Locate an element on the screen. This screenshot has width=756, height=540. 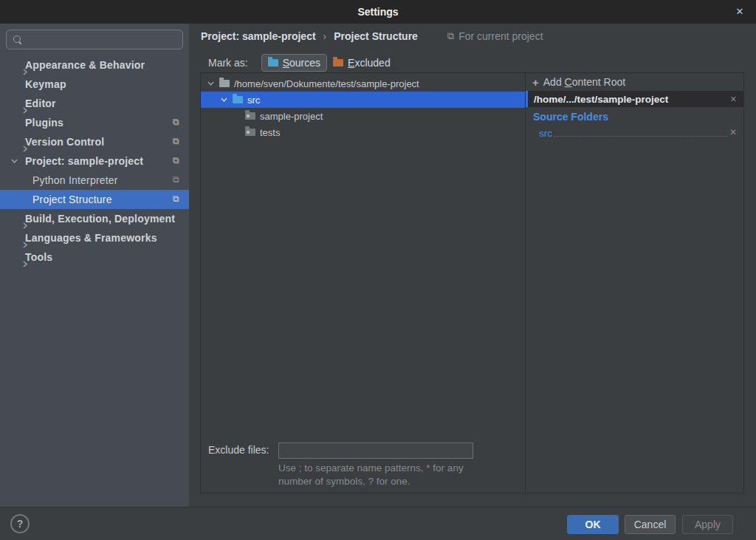
breadcrumb-page: Project Structure is located at coordinates (376, 36).